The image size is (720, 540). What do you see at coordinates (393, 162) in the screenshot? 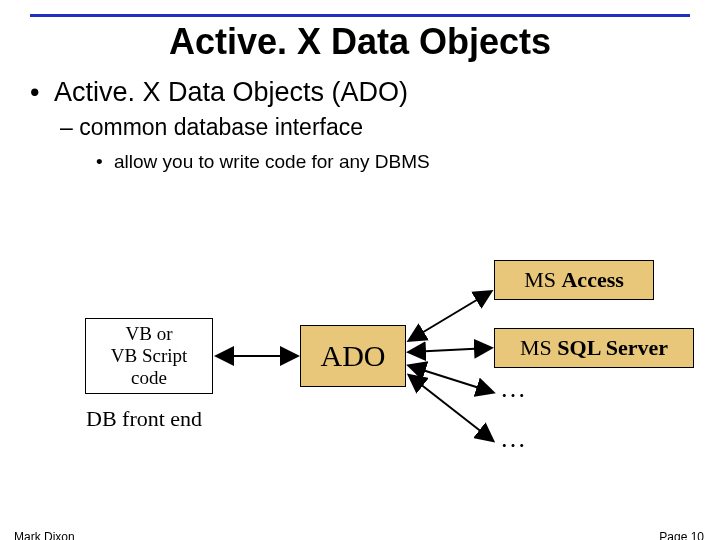
I see `bullet-level-3: •allow you to write code for any DBMS` at bounding box center [393, 162].